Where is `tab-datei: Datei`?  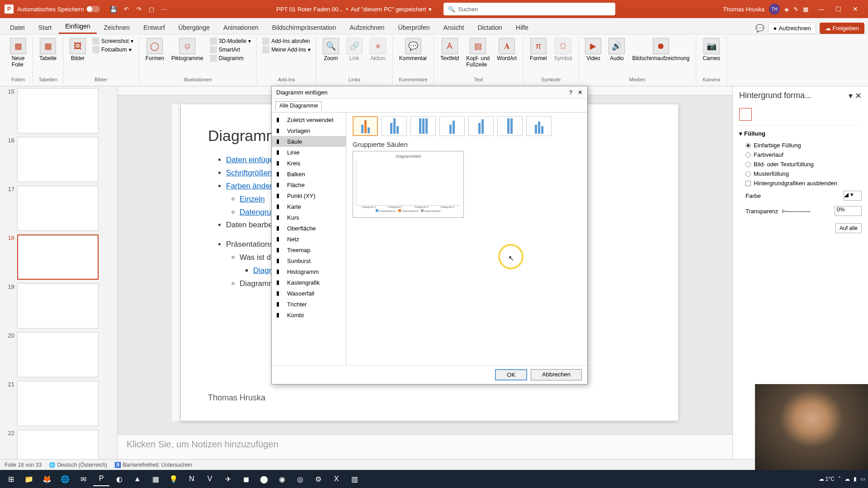
tab-datei: Datei is located at coordinates (17, 28).